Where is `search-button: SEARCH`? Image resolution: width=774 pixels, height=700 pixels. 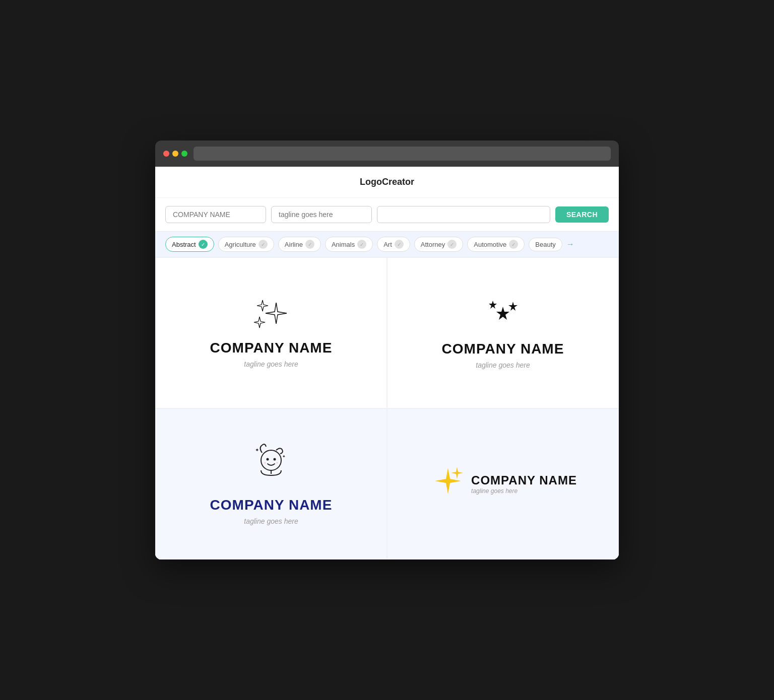
search-button: SEARCH is located at coordinates (582, 215).